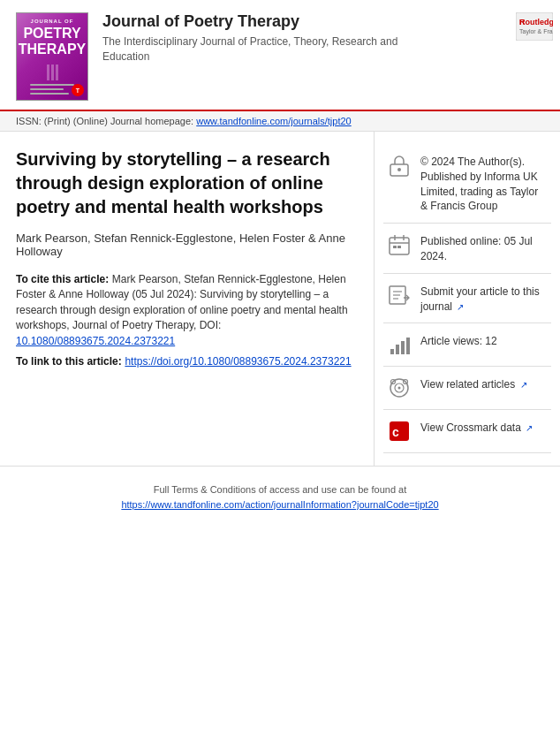 This screenshot has height=736, width=560. What do you see at coordinates (187, 360) in the screenshot?
I see `link-section: To link to this article: https://doi.org…` at bounding box center [187, 360].